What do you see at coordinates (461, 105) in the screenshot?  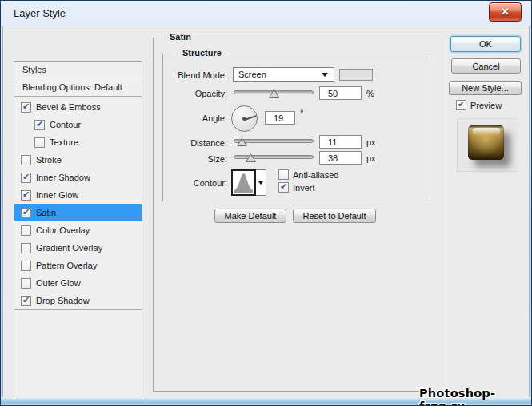 I see `preview-checkbox` at bounding box center [461, 105].